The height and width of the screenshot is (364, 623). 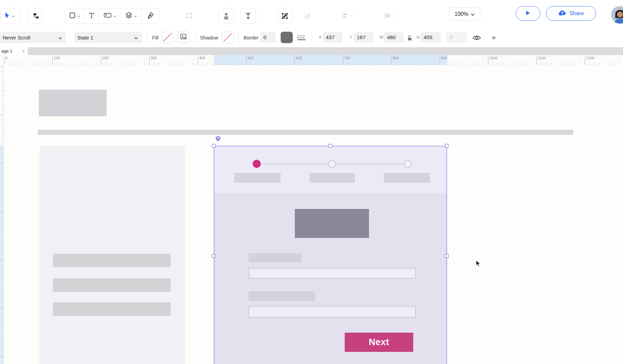 I want to click on text-tool-button, so click(x=92, y=16).